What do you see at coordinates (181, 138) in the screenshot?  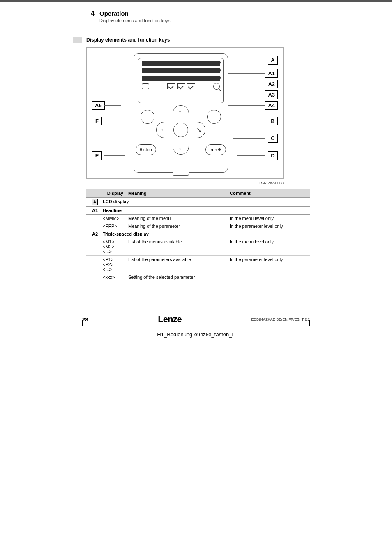 I see `nav-cluster: ↑ ↓ ← ↘ stop run` at bounding box center [181, 138].